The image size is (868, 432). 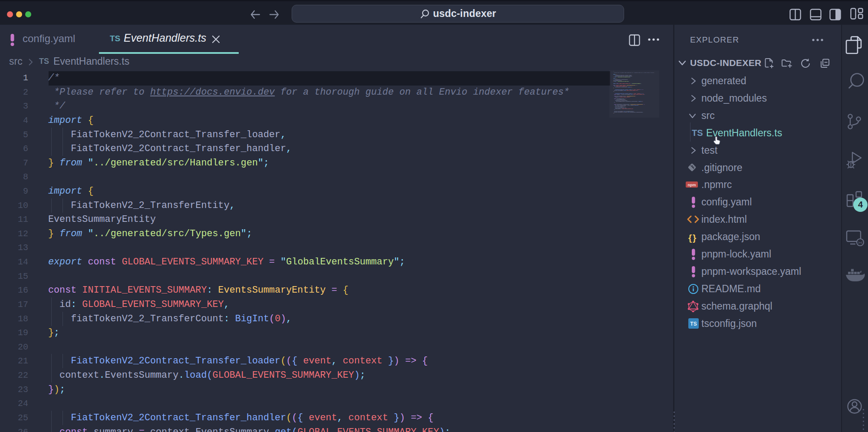 I want to click on svg-text: npm, so click(x=692, y=185).